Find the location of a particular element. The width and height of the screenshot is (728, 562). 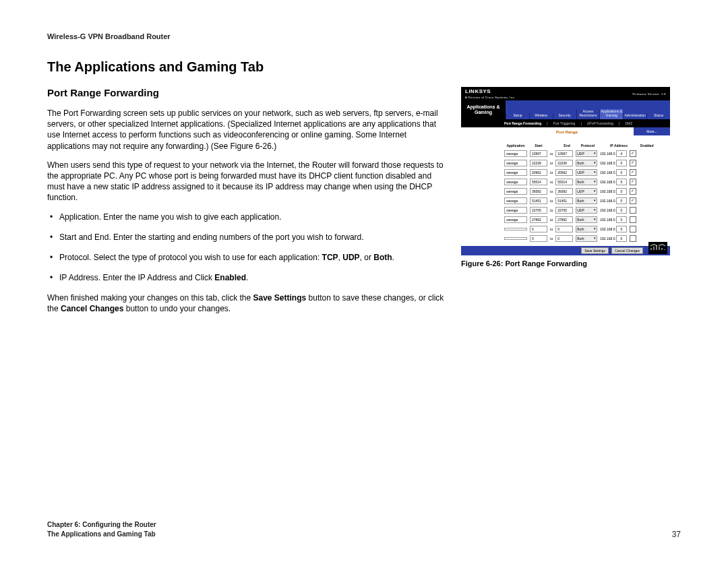

protocol-both: Both is located at coordinates (383, 257).